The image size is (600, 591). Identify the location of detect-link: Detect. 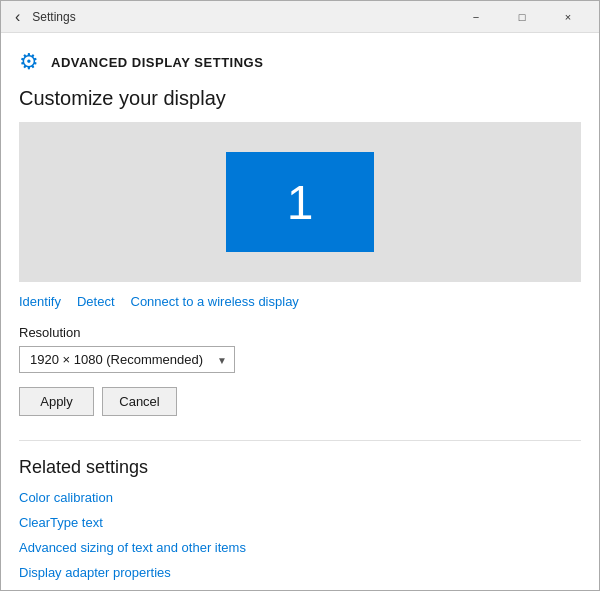
(96, 302).